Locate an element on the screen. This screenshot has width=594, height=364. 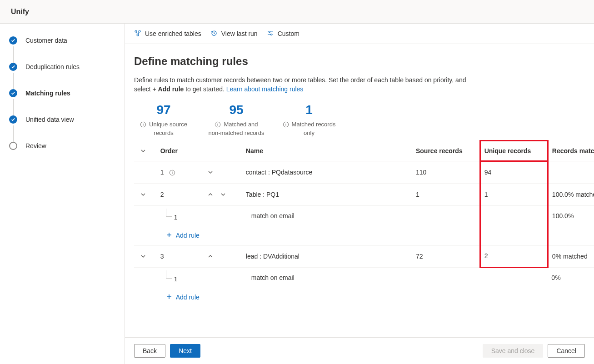
col-header-match: Records matched is located at coordinates (571, 151).